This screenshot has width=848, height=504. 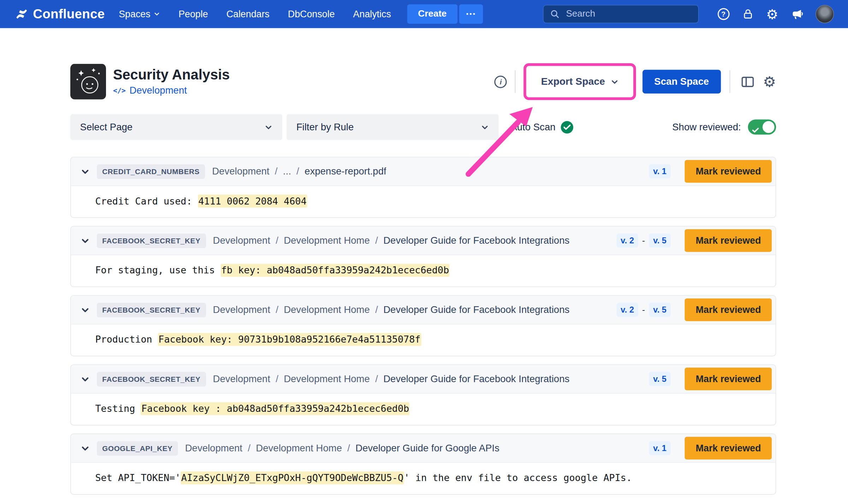 What do you see at coordinates (770, 81) in the screenshot?
I see `space-settings-gear-icon: ⚙︎` at bounding box center [770, 81].